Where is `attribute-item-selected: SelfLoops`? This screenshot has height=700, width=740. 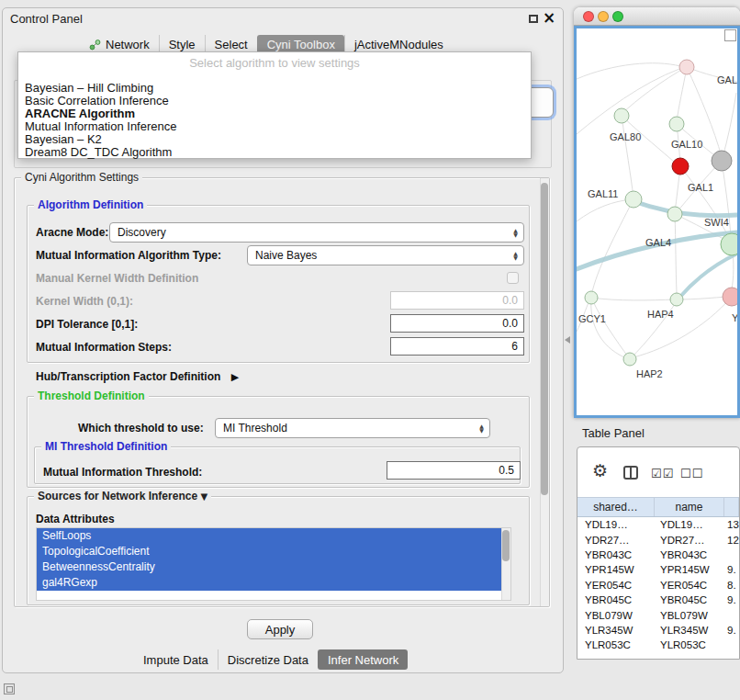
attribute-item-selected: SelfLoops is located at coordinates (269, 536).